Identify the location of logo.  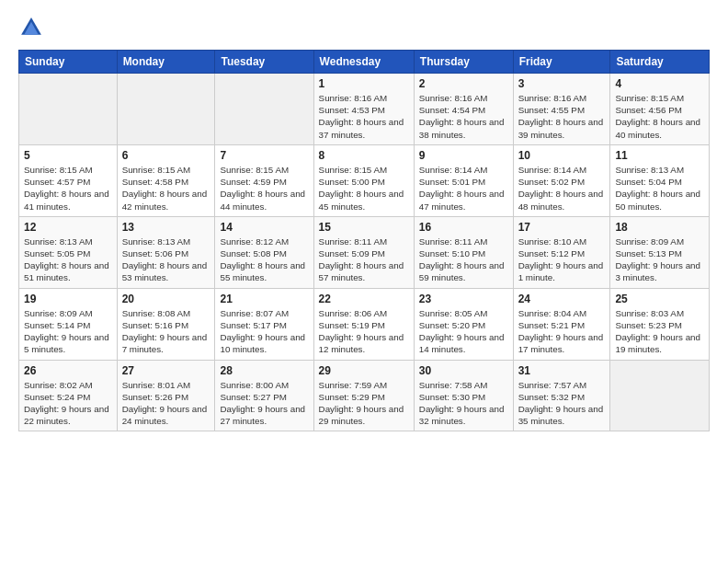
(33, 28).